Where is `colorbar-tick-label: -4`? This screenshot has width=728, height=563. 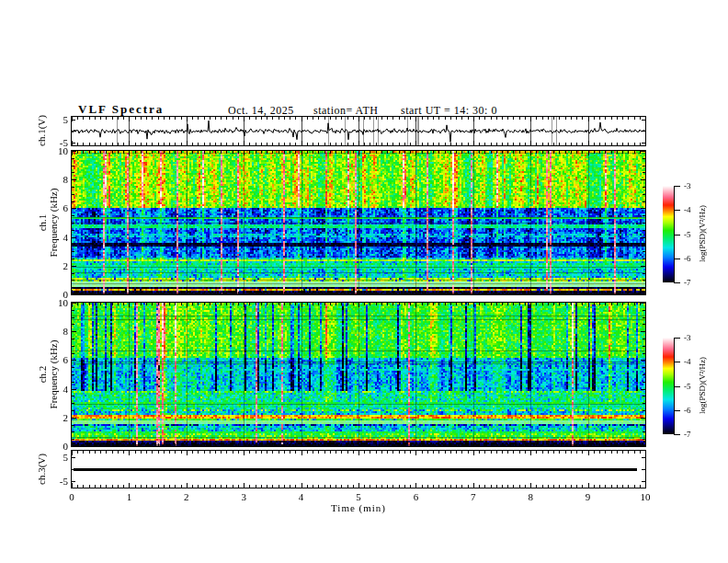 colorbar-tick-label: -4 is located at coordinates (688, 362).